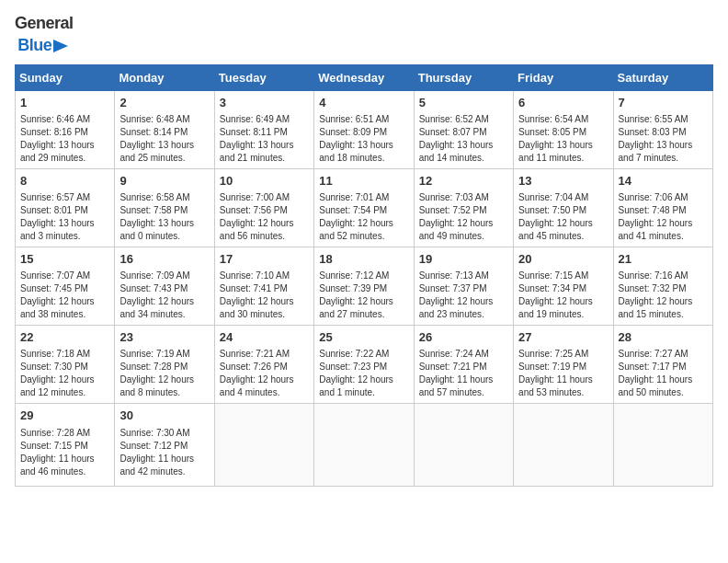 Image resolution: width=728 pixels, height=563 pixels. What do you see at coordinates (364, 208) in the screenshot?
I see `calendar-row: 8Sunrise: 6:57 AM Sunset: 8:01 PM Daylig…` at bounding box center [364, 208].